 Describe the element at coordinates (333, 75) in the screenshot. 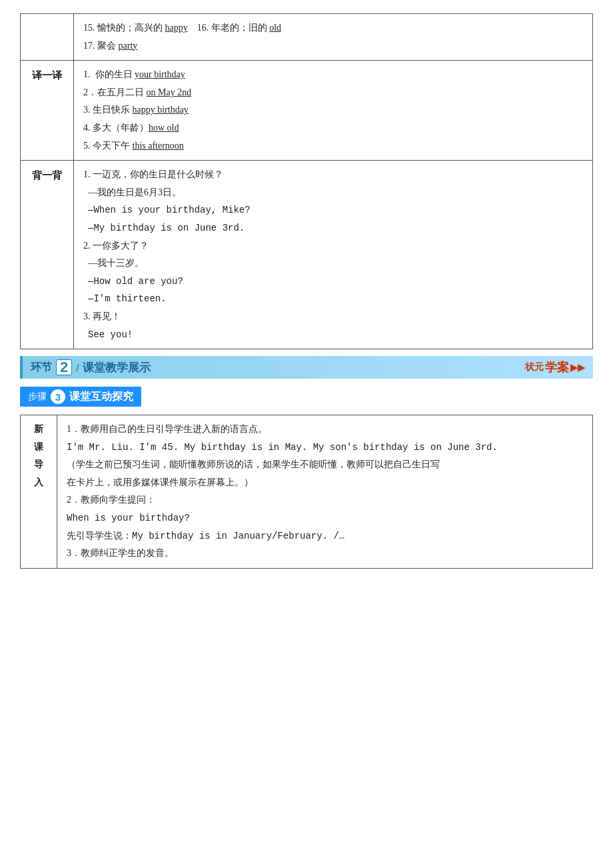

I see `translate-line-1: 1. 你的生日 your birthday` at that location.